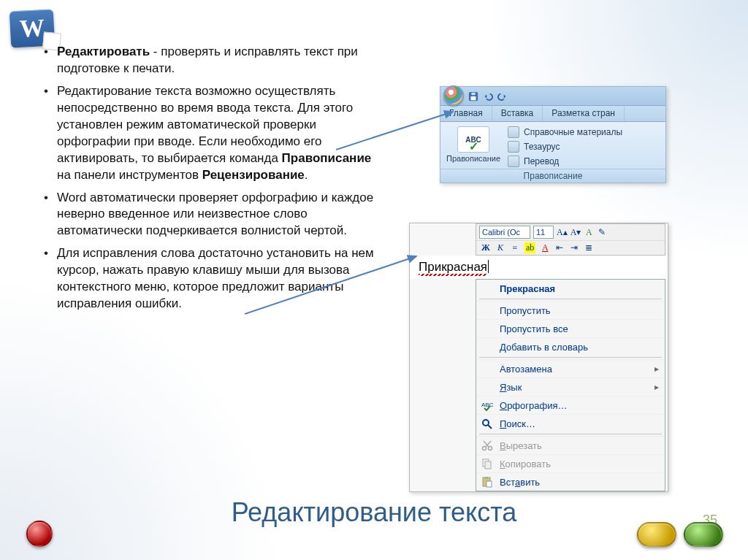 The image size is (748, 560). I want to click on thesaurus-icon, so click(514, 147).